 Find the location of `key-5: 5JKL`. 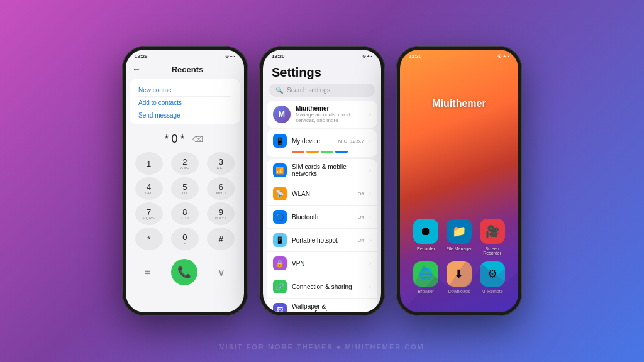

key-5: 5JKL is located at coordinates (185, 189).